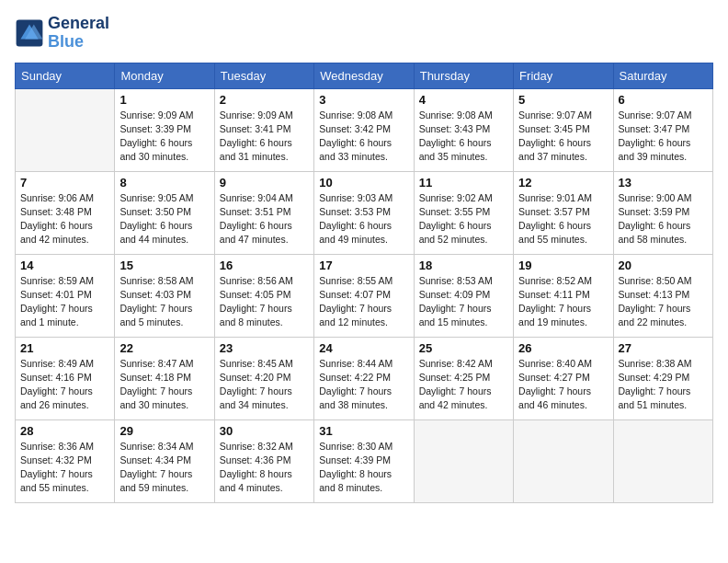 The width and height of the screenshot is (728, 563). I want to click on calendar-cell: 9Sunrise: 9:04 AM Sunset: 3:51 PM Daylig…, so click(264, 213).